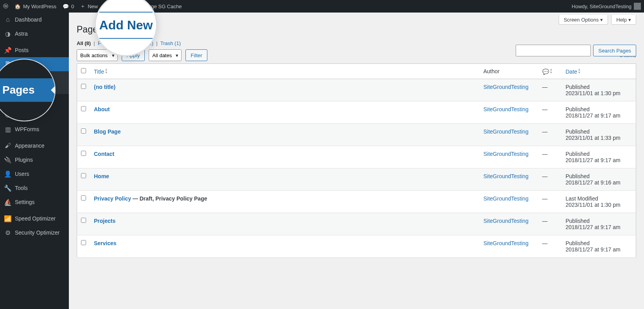  Describe the element at coordinates (8, 129) in the screenshot. I see `wpforms-icon: ▥` at that location.